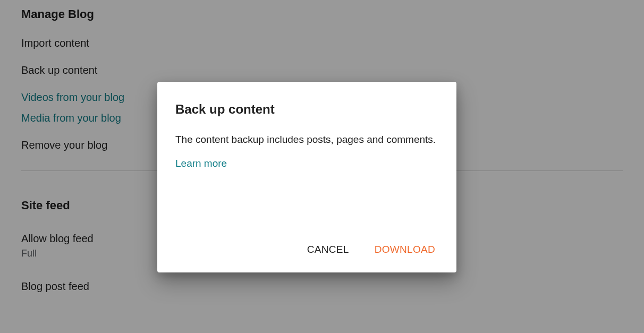 Image resolution: width=644 pixels, height=333 pixels. What do you see at coordinates (328, 250) in the screenshot?
I see `cancel-button: CANCEL` at bounding box center [328, 250].